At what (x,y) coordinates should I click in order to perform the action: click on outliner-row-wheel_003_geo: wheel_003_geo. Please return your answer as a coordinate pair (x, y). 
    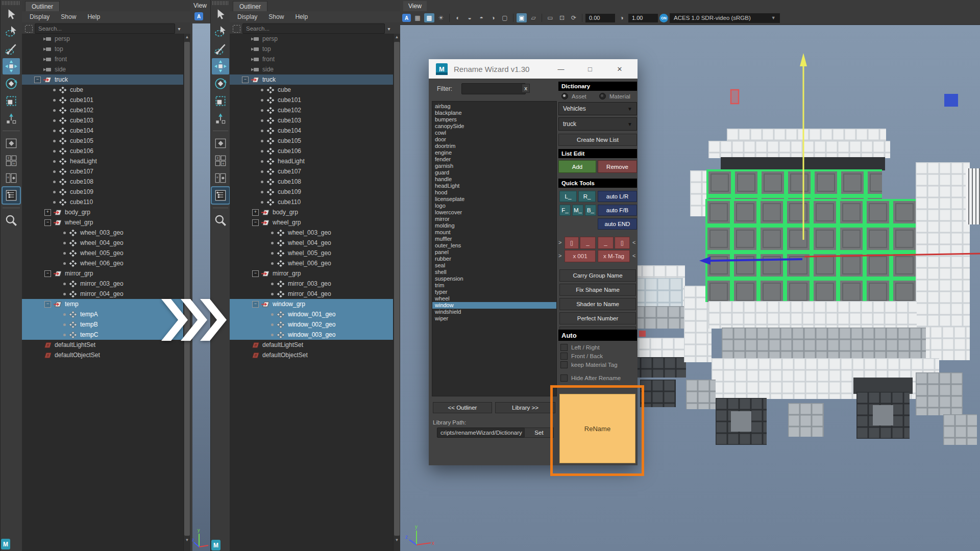
    Looking at the image, I should click on (103, 233).